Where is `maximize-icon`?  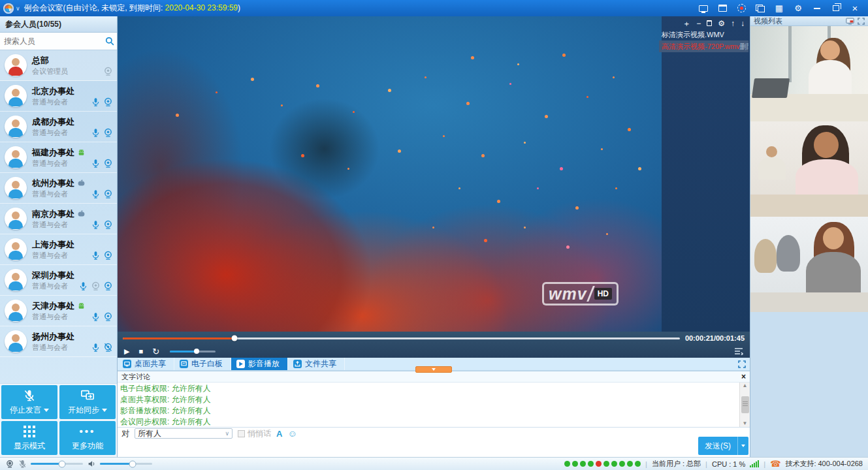
maximize-icon is located at coordinates (836, 8).